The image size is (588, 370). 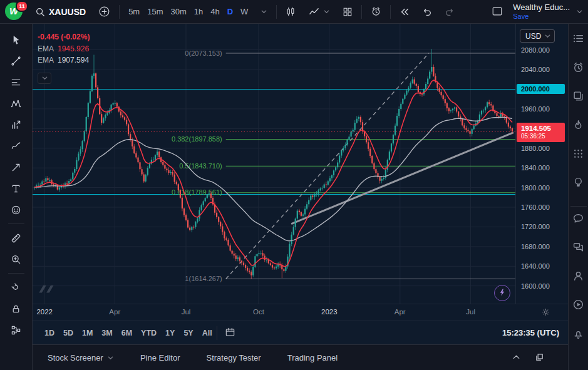 What do you see at coordinates (312, 358) in the screenshot?
I see `tab-trading-panel: Trading Panel` at bounding box center [312, 358].